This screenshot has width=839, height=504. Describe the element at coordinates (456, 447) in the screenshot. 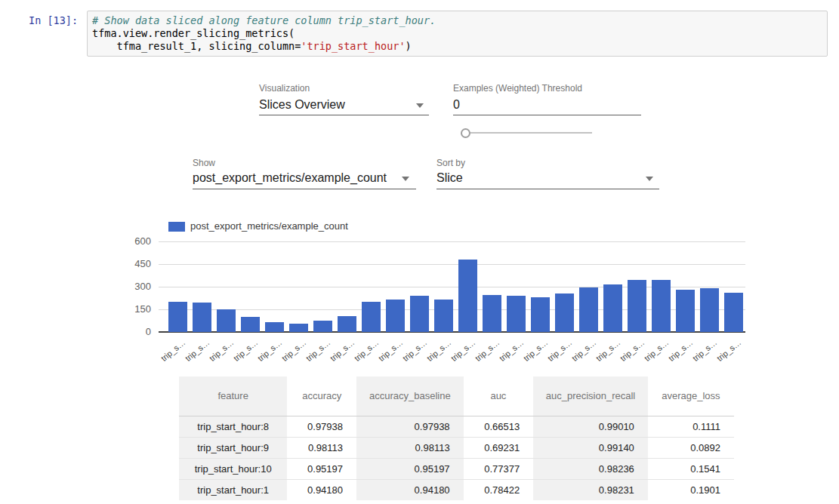

I see `table-row: trip_start_hour:90.981130.981130.692310.…` at that location.